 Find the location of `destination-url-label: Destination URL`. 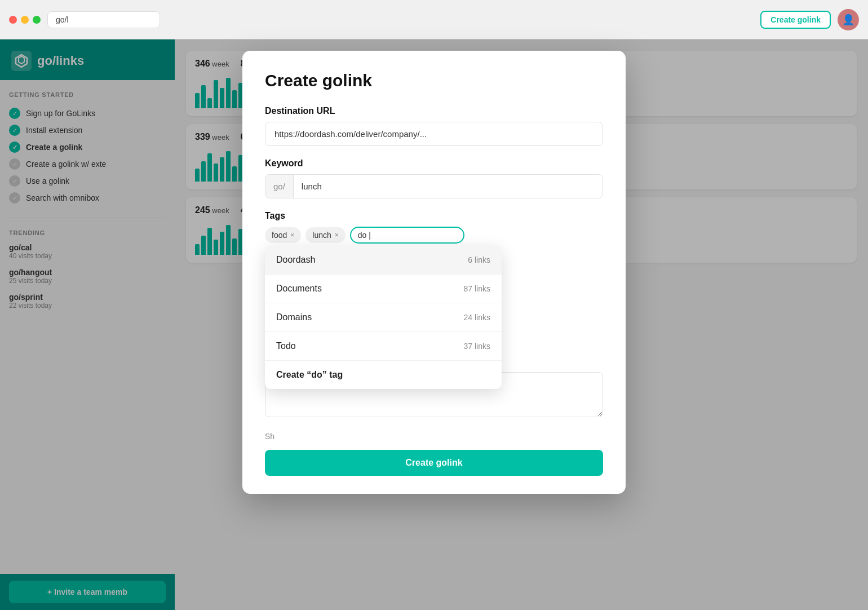

destination-url-label: Destination URL is located at coordinates (434, 111).